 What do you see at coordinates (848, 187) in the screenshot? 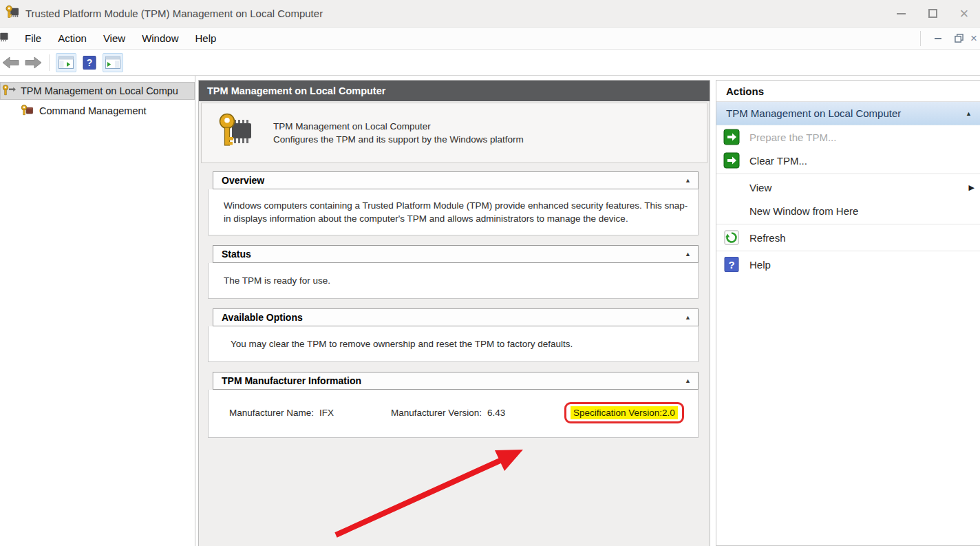
I see `action-view: View ▶` at bounding box center [848, 187].